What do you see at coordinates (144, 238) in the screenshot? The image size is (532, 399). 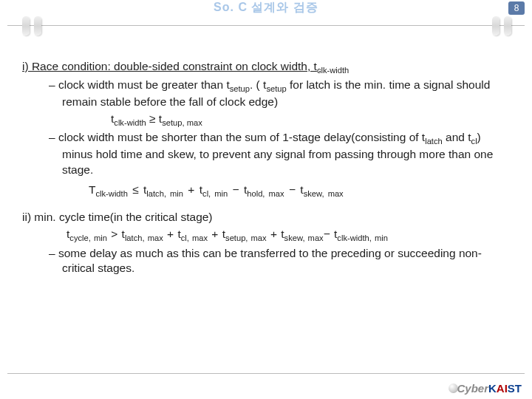 I see `f3-s1: latch, max` at bounding box center [144, 238].